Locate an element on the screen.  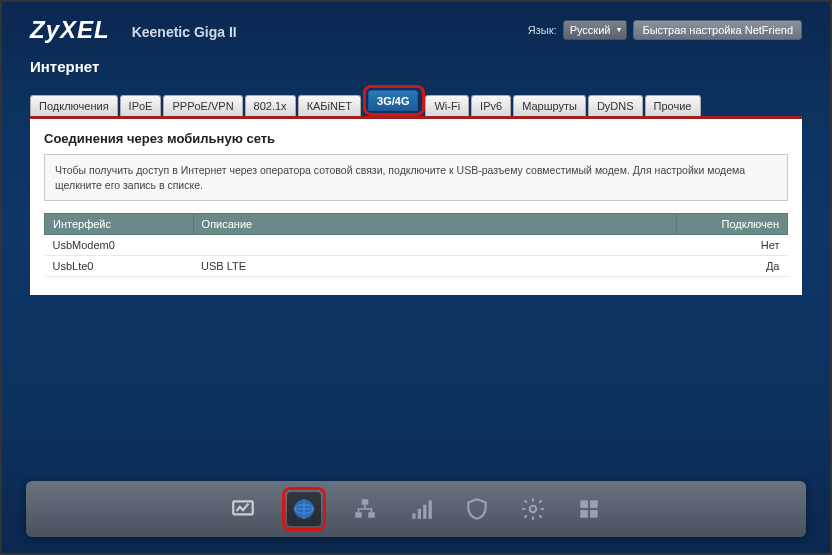
nav-monitor-icon is located at coordinates (243, 509).